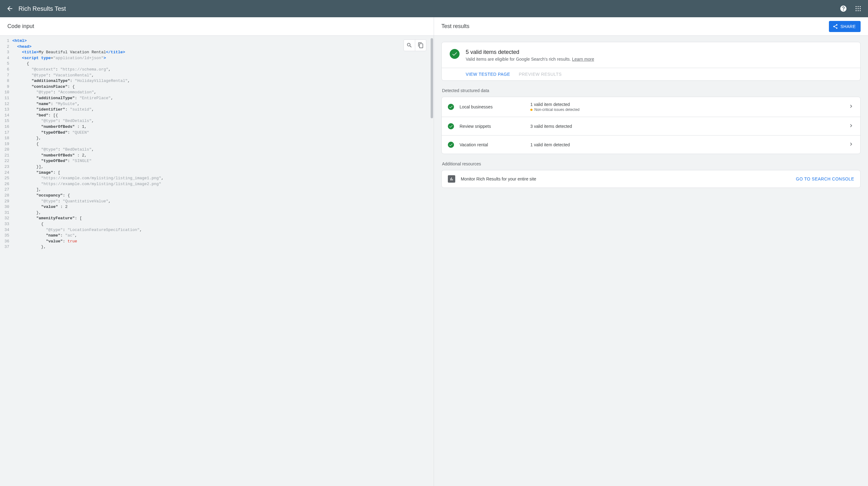  What do you see at coordinates (217, 76) in the screenshot?
I see `code-line: 7 "@type": "VacationRental",` at bounding box center [217, 76].